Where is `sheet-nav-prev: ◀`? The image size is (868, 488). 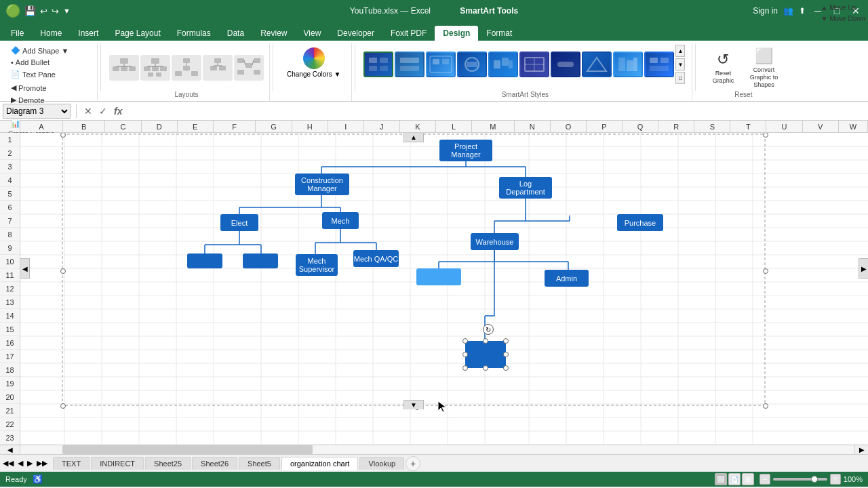
sheet-nav-prev: ◀ is located at coordinates (20, 464).